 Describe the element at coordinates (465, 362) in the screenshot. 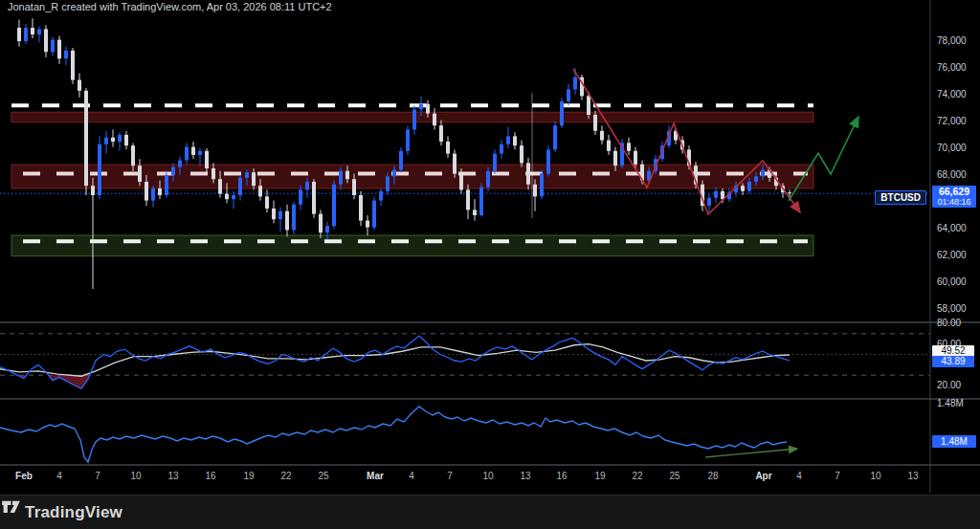

I see `rsi-pane` at that location.